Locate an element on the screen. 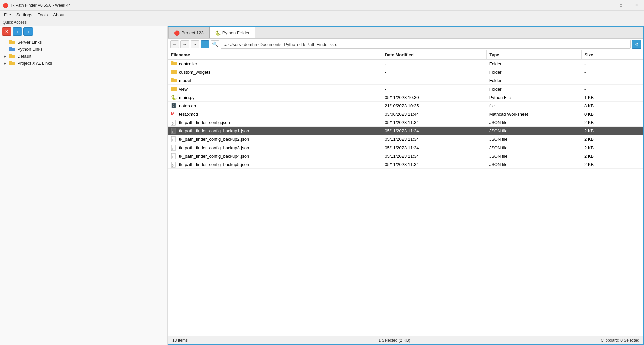 This screenshot has height=345, width=644. table-row: {} tk_path_finder_config_backup4.json 05… is located at coordinates (406, 156).